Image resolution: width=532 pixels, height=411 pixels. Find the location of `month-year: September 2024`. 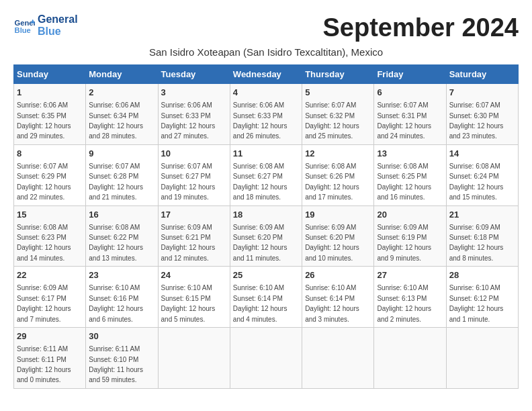

month-year: September 2024 is located at coordinates (421, 28).